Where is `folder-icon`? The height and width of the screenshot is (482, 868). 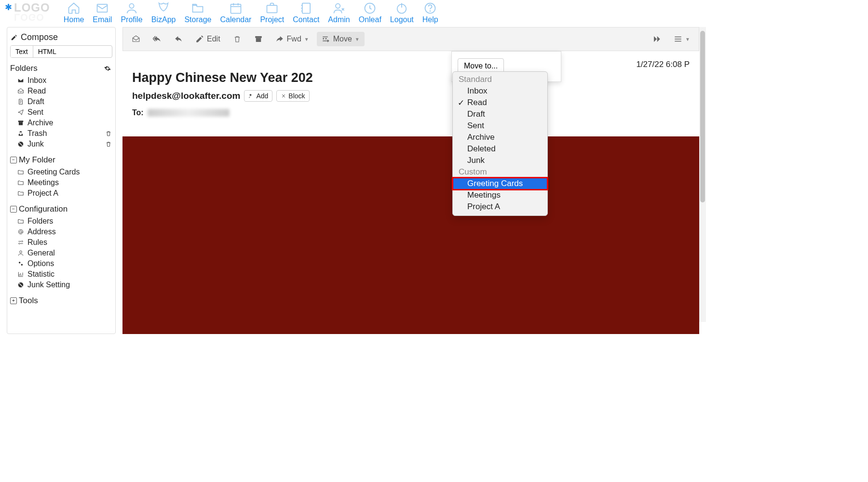 folder-icon is located at coordinates (21, 221).